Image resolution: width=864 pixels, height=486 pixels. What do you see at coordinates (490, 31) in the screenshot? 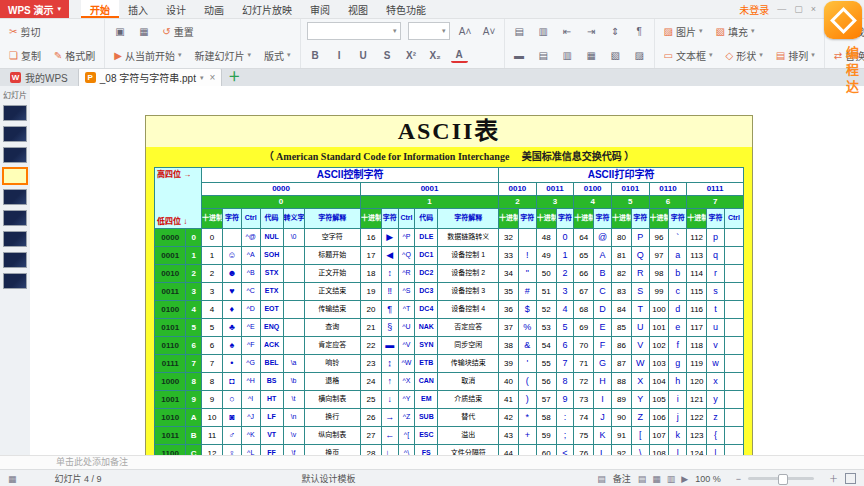
I see `shrink-font-button: A˅` at bounding box center [490, 31].